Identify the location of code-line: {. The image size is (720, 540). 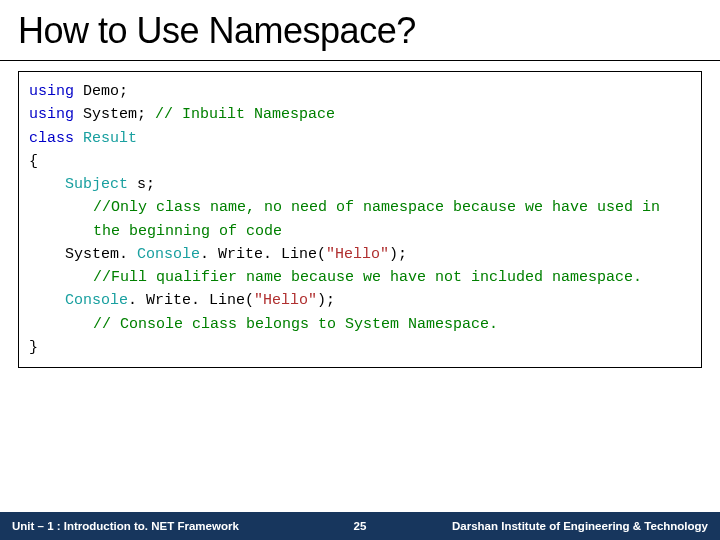
(360, 162).